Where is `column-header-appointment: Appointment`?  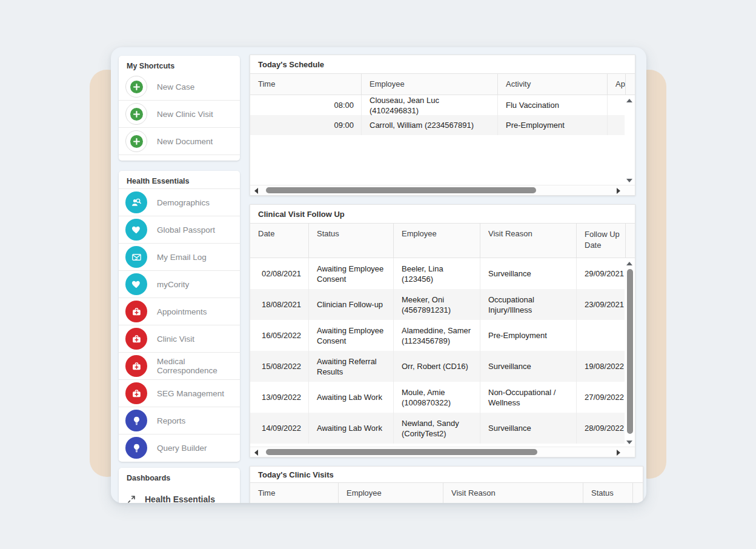
column-header-appointment: Appointment is located at coordinates (617, 84).